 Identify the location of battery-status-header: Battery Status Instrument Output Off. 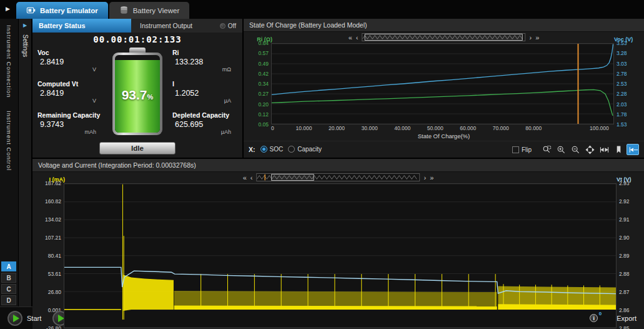
(137, 26).